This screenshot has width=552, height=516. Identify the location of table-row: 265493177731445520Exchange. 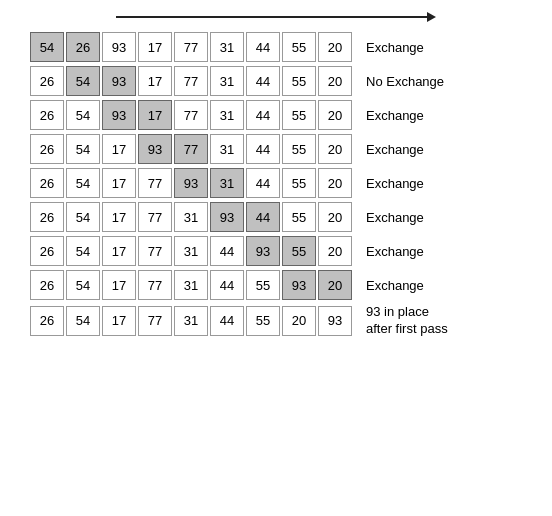
(281, 115).